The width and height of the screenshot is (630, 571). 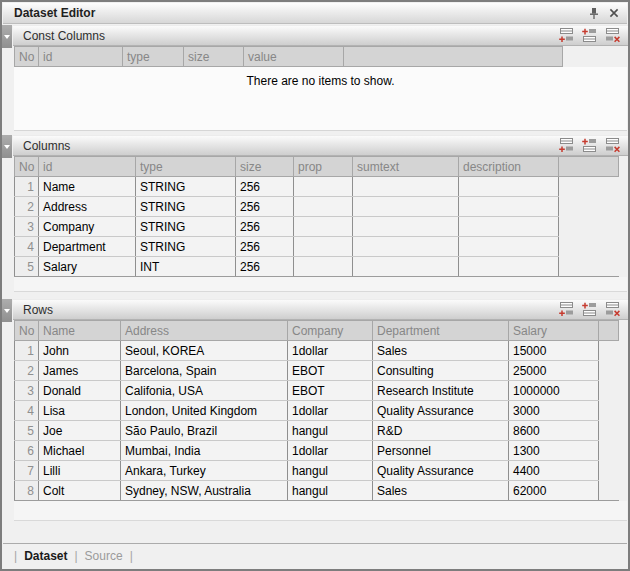 I want to click on cell-name: Joe, so click(x=80, y=431).